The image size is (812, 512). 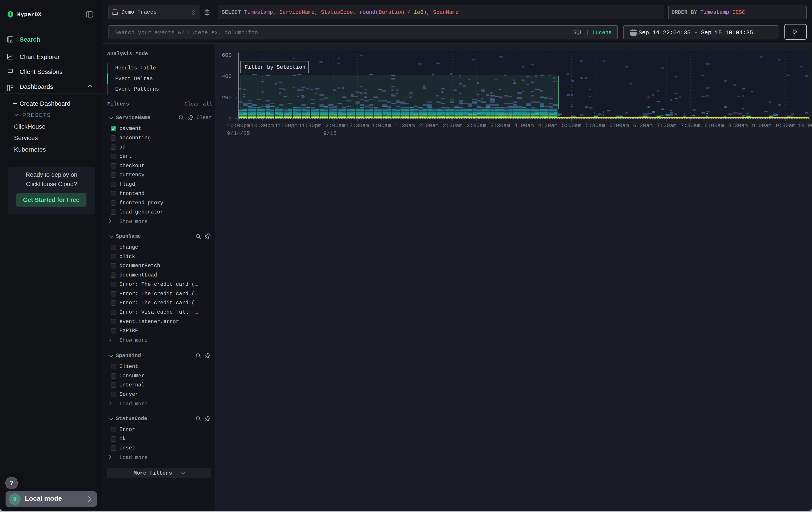 I want to click on svg-text: 5:00am, so click(x=572, y=126).